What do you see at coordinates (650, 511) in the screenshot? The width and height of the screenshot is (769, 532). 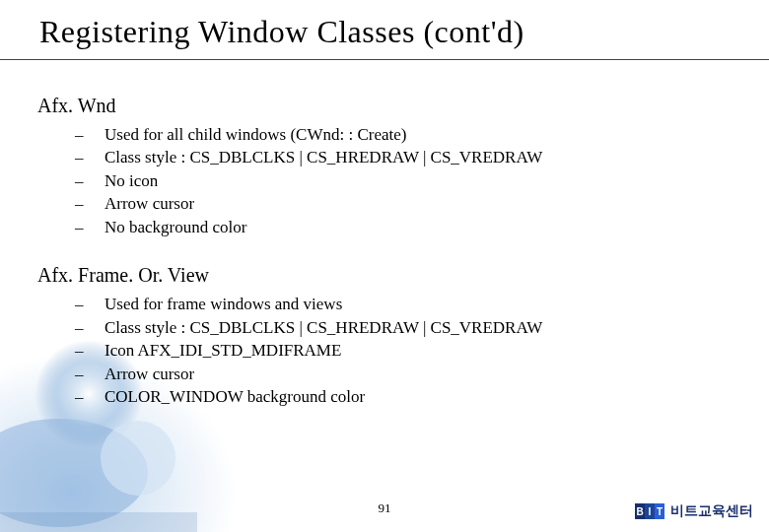 I see `brand-logo-icon: B I T` at bounding box center [650, 511].